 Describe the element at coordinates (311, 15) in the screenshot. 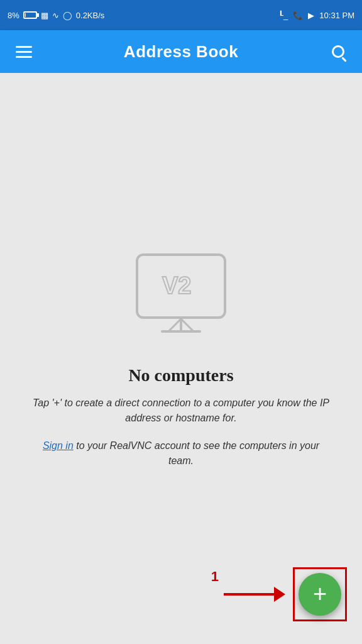

I see `video-icon: ▶` at that location.